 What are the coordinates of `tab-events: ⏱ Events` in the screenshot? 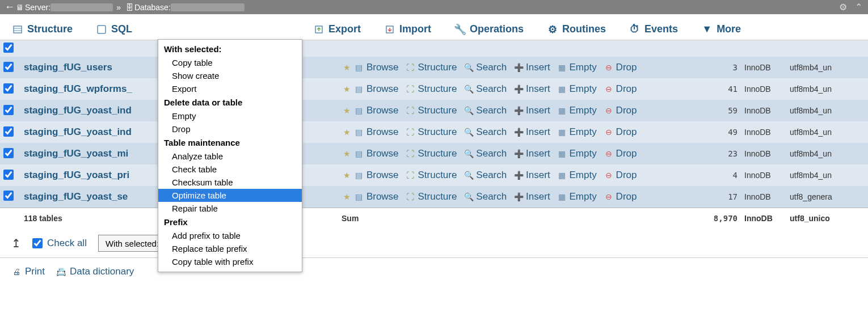 It's located at (654, 29).